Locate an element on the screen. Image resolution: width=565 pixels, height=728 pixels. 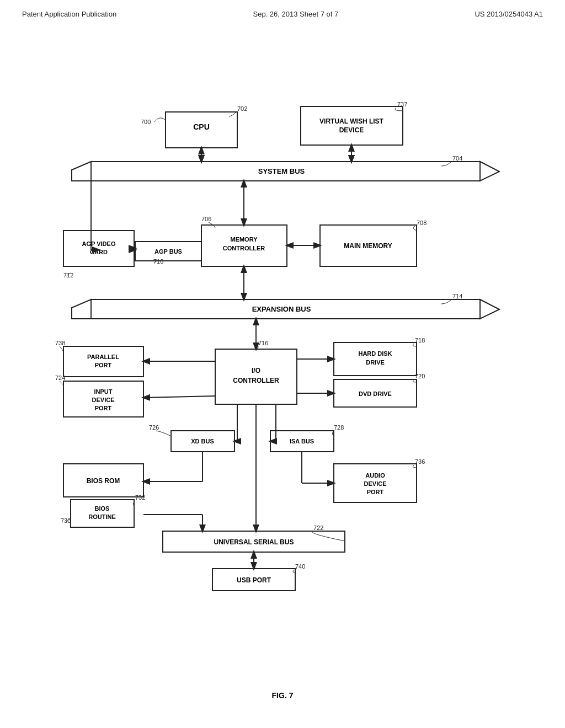
svg-text: 737 is located at coordinates (402, 104).